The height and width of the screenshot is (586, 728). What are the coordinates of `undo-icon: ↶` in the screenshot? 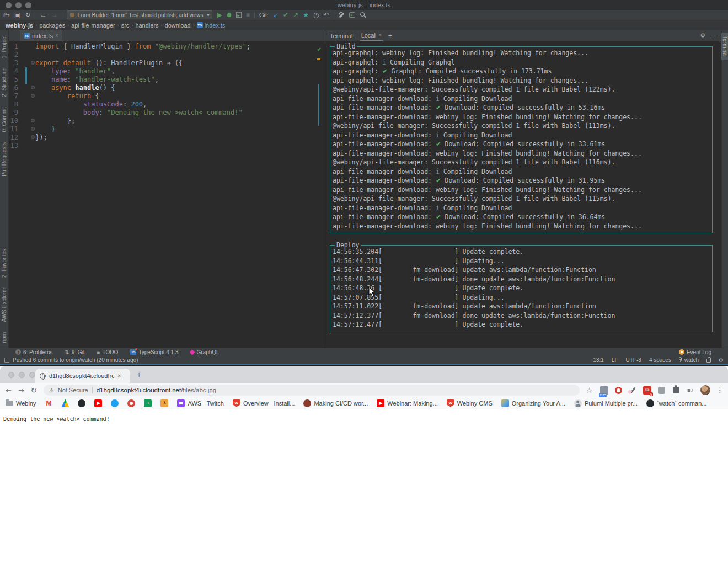 It's located at (326, 15).